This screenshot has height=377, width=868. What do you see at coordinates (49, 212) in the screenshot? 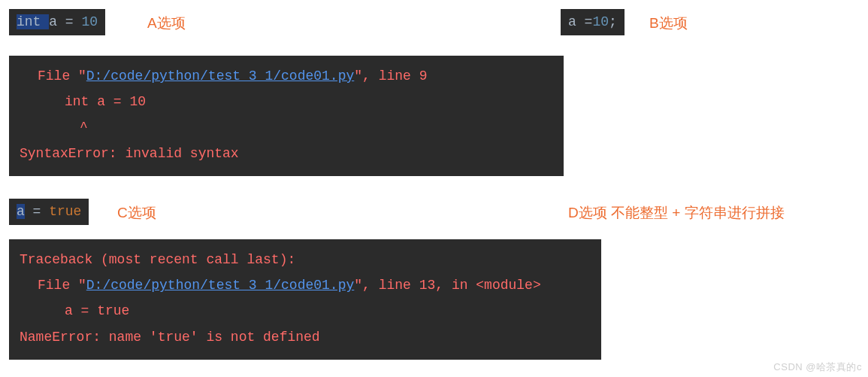
I see `code-snippet-c: a = true` at bounding box center [49, 212].